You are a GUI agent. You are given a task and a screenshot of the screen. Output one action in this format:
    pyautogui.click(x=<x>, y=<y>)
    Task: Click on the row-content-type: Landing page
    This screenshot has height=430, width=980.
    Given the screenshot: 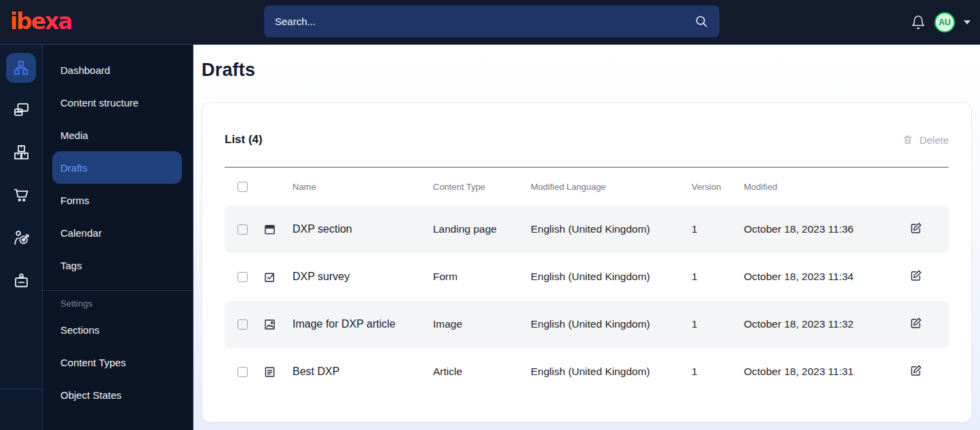 What is the action you would take?
    pyautogui.click(x=482, y=229)
    